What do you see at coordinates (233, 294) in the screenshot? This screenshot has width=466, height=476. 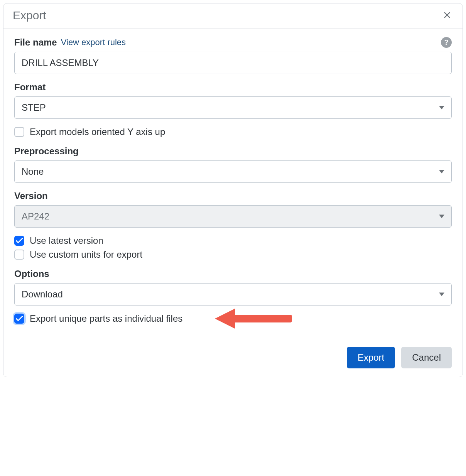 I see `options-select: Download` at bounding box center [233, 294].